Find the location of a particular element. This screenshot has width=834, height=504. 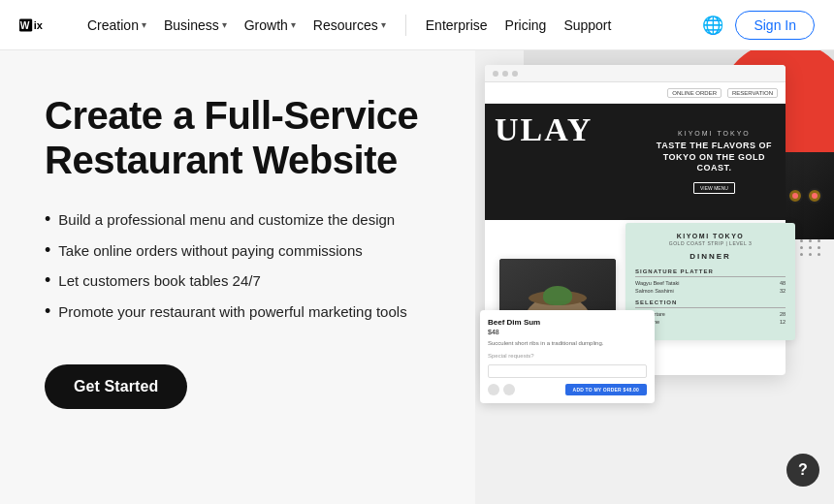

nav-support-label: Support is located at coordinates (588, 25).